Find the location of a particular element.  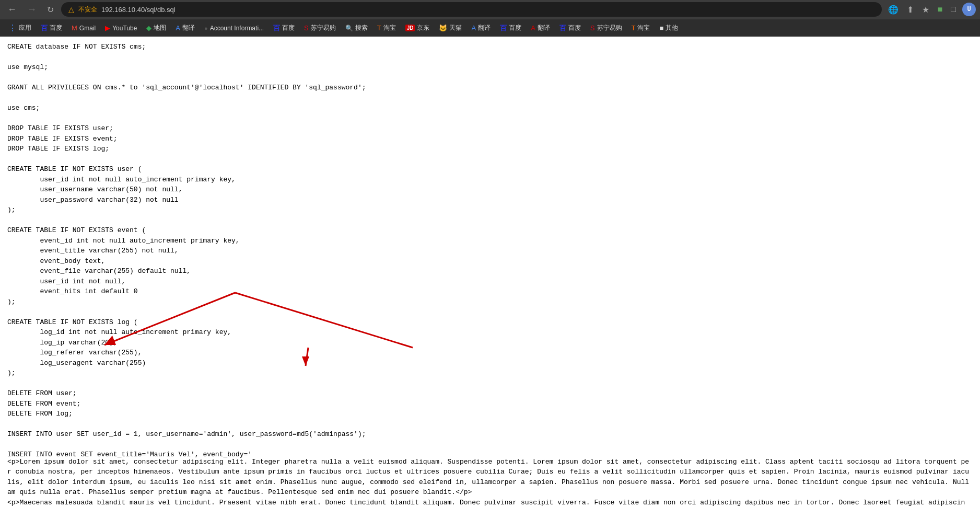

translate2-icon: A is located at coordinates (473, 28).